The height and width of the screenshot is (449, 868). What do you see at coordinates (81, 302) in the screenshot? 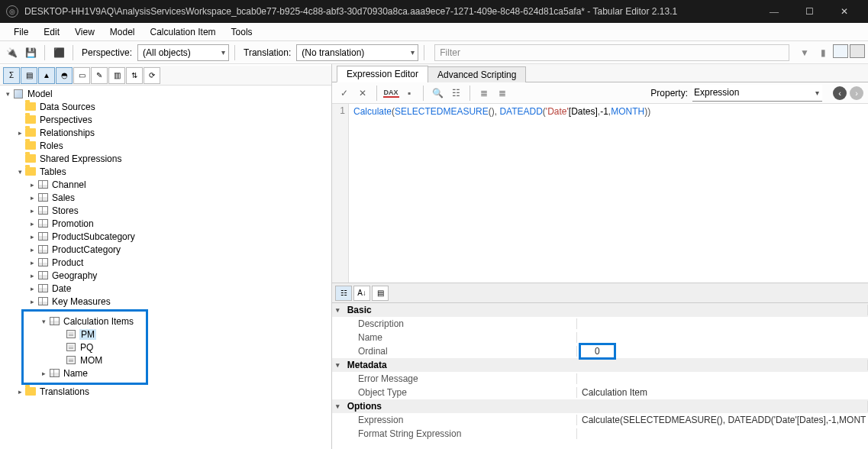
I see `tree-table-keymeasures: Key Measures` at bounding box center [81, 302].